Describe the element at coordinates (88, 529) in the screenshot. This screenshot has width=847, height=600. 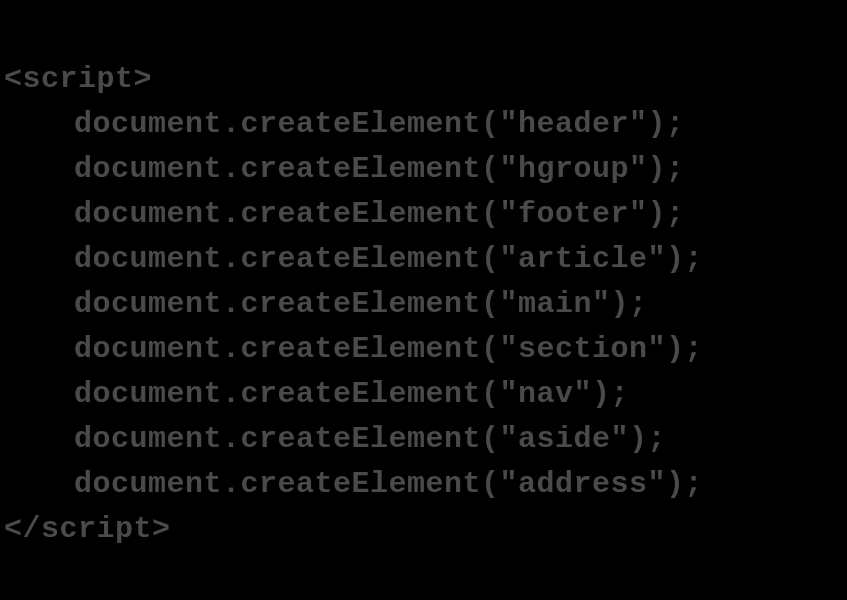
I see `script-close-tag: </script>` at that location.